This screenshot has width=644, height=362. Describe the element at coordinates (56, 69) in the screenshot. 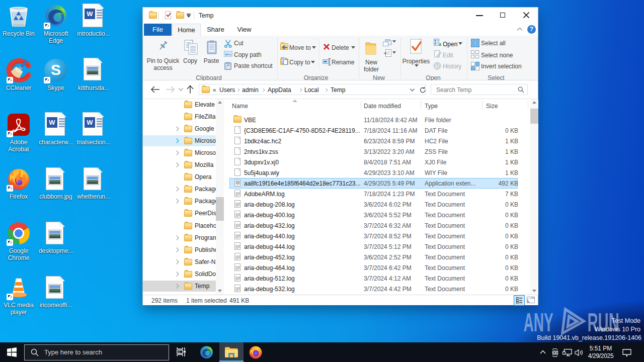

I see `svg-text: S` at that location.